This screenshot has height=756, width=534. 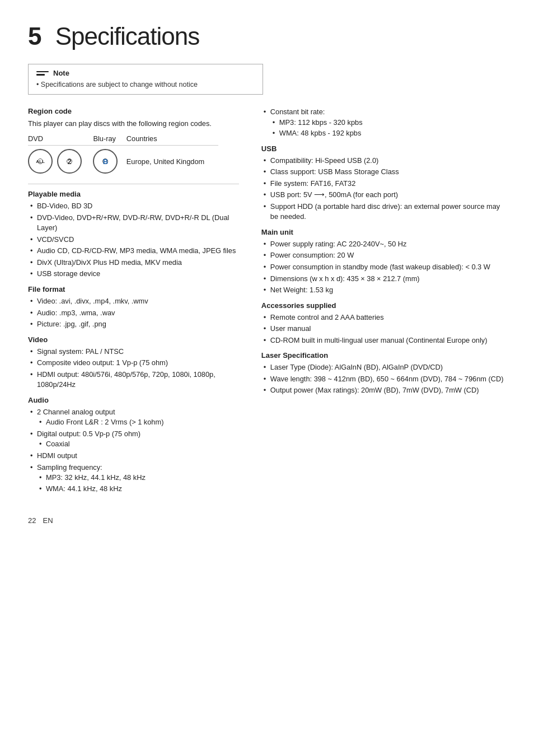 I want to click on playable-media-title: Playable media, so click(x=133, y=194).